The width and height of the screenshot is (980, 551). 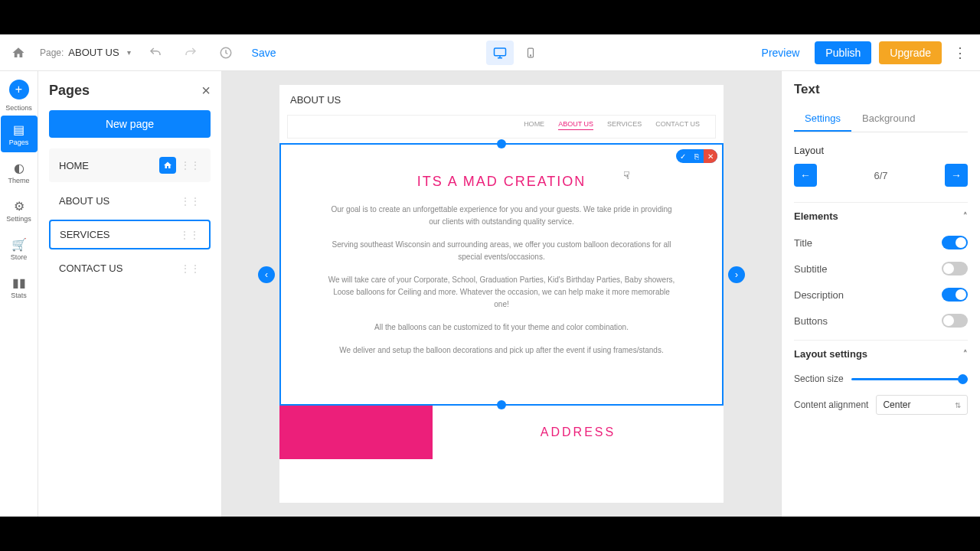 I want to click on rail-sections: + Sections, so click(x=19, y=96).